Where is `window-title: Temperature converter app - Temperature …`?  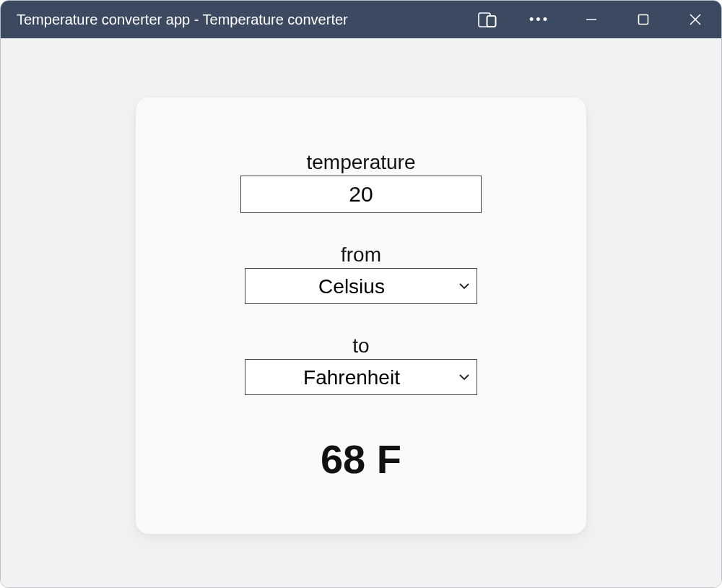 window-title: Temperature converter app - Temperature … is located at coordinates (239, 20).